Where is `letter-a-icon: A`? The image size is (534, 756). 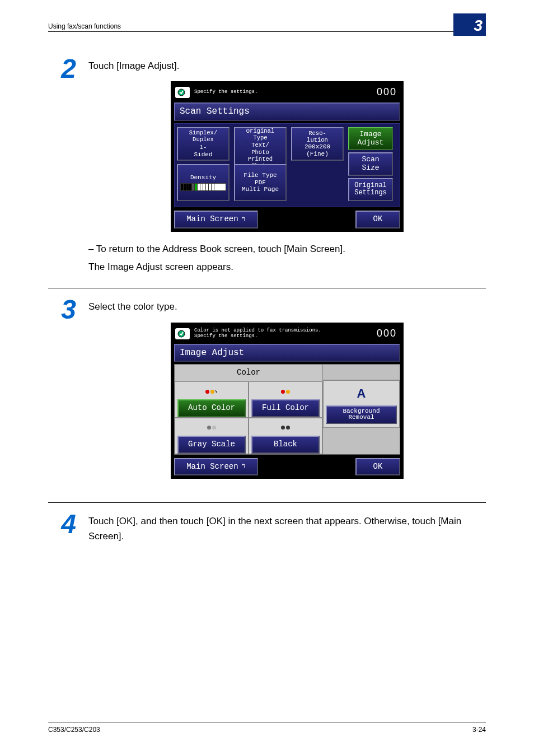 letter-a-icon: A is located at coordinates (362, 394).